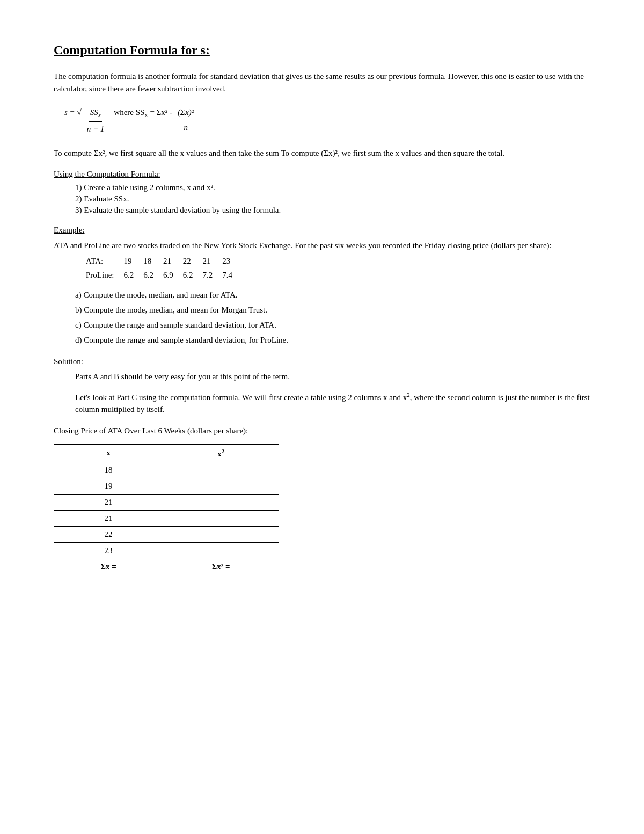 The height and width of the screenshot is (834, 644). Describe the element at coordinates (333, 403) in the screenshot. I see `solution-part2: Let's look at Part C using the computati…` at that location.